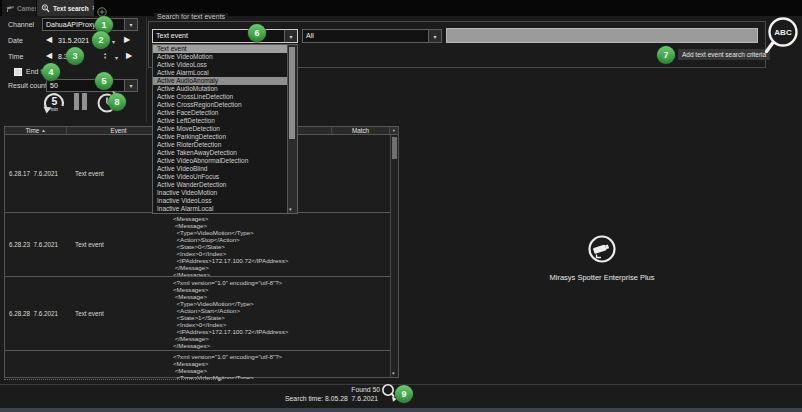 This screenshot has width=802, height=412. What do you see at coordinates (16, 40) in the screenshot?
I see `date-label: Date` at bounding box center [16, 40].